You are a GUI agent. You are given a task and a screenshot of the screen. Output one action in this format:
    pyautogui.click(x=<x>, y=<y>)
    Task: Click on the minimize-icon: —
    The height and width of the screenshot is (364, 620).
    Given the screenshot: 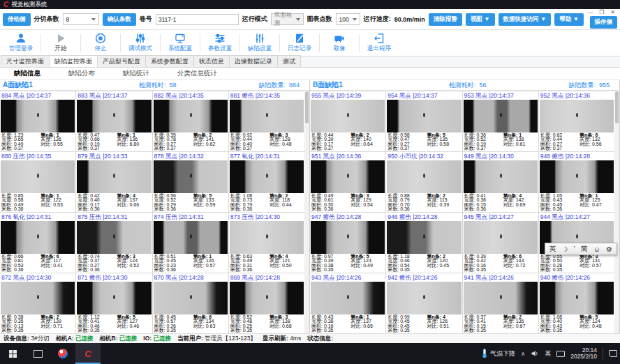 What is the action you would take?
    pyautogui.click(x=590, y=13)
    